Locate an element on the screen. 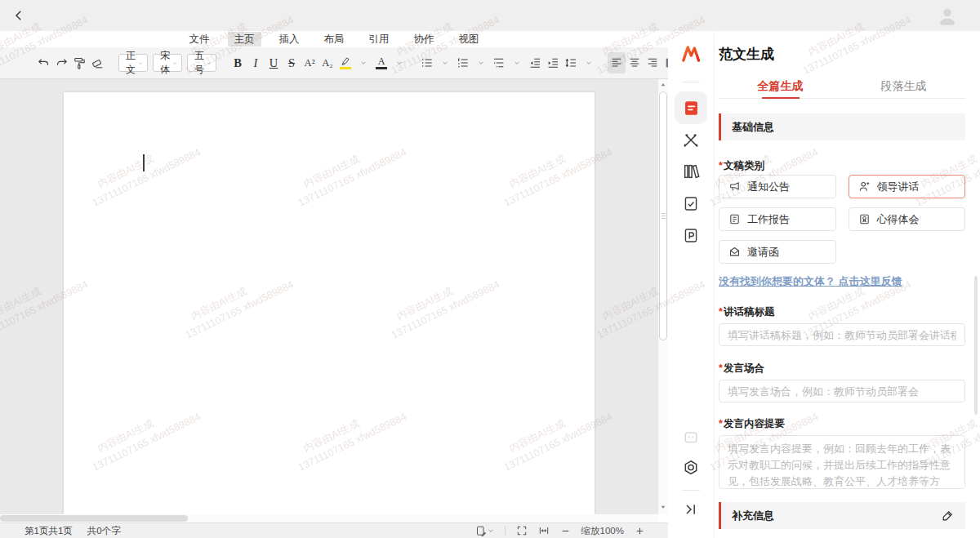  rail-proofread is located at coordinates (691, 204).